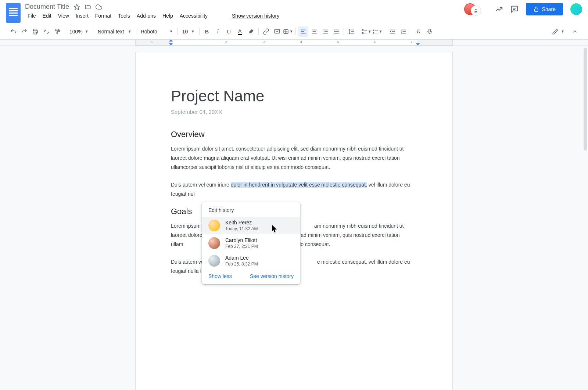 Image resolution: width=588 pixels, height=390 pixels. What do you see at coordinates (251, 243) in the screenshot?
I see `edit-history-popup: Edit history Keith Perez Today, 11:32 AM…` at bounding box center [251, 243].